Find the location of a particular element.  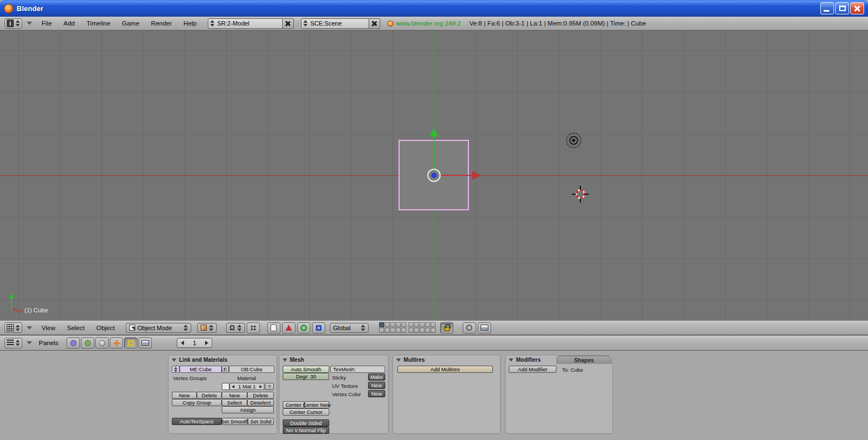

assign-button: Assign is located at coordinates (248, 409).